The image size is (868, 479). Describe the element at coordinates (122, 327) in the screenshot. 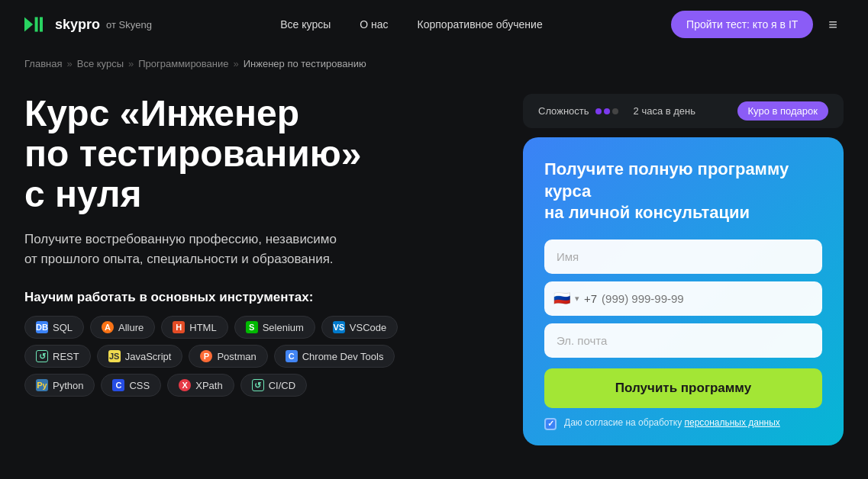

I see `tool-badge-allure: A Allure` at that location.